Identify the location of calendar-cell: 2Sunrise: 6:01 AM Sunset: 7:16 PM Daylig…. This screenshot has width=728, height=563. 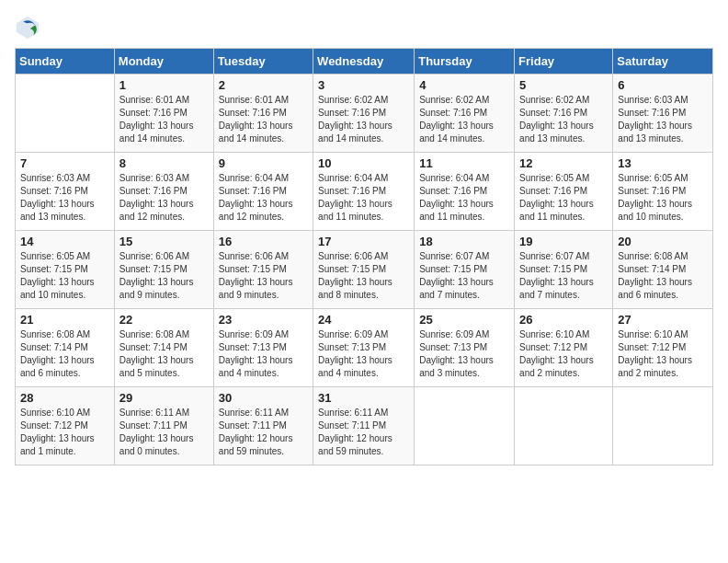
(263, 114).